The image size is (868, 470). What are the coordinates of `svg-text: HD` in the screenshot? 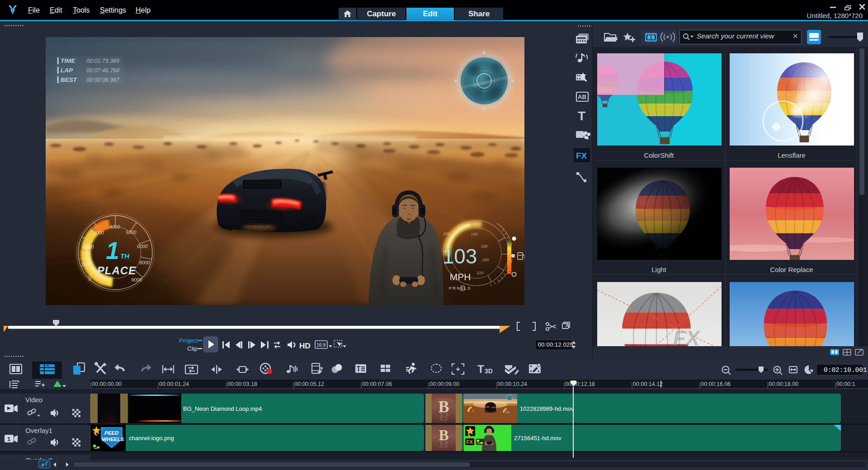 It's located at (305, 346).